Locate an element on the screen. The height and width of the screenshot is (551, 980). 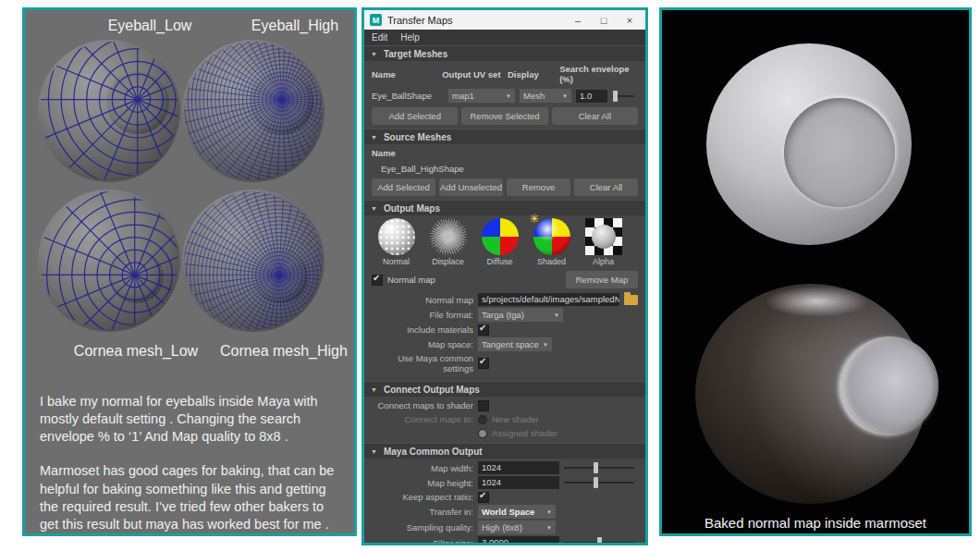
section-source-meshes: ▼ Source Meshes is located at coordinates (505, 137).